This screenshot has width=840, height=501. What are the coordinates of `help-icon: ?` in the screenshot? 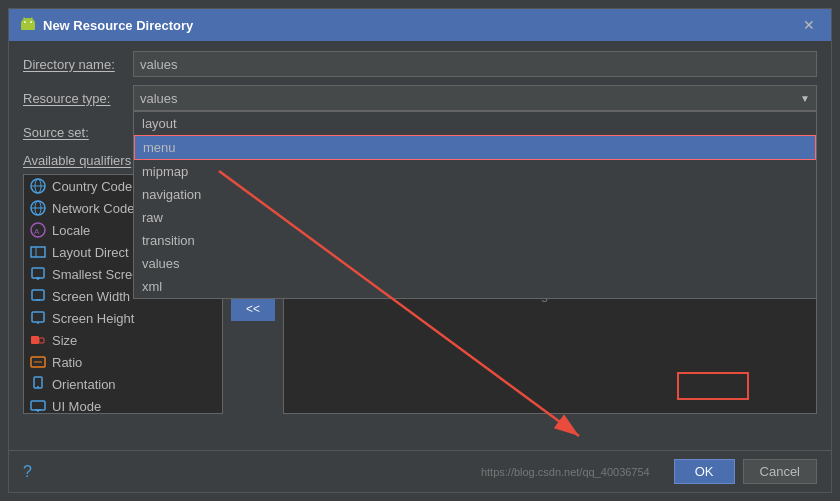 It's located at (28, 472).